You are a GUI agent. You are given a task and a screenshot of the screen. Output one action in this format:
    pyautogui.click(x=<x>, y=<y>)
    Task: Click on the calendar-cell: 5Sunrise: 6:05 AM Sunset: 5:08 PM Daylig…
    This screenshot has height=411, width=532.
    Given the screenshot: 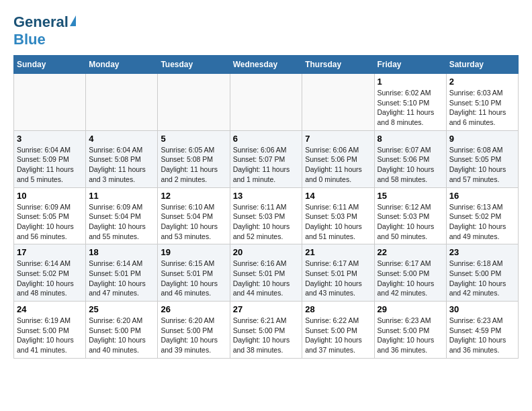 What is the action you would take?
    pyautogui.click(x=193, y=158)
    